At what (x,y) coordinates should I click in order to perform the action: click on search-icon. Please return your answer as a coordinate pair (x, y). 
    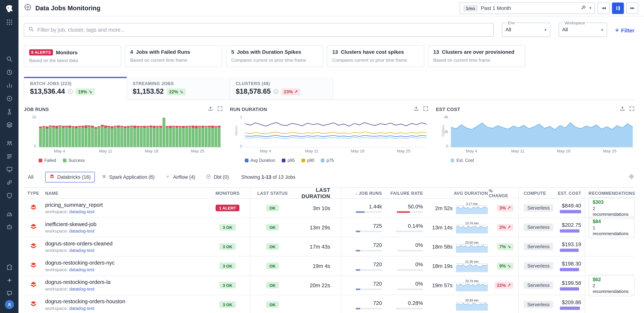
    Looking at the image, I should click on (10, 59).